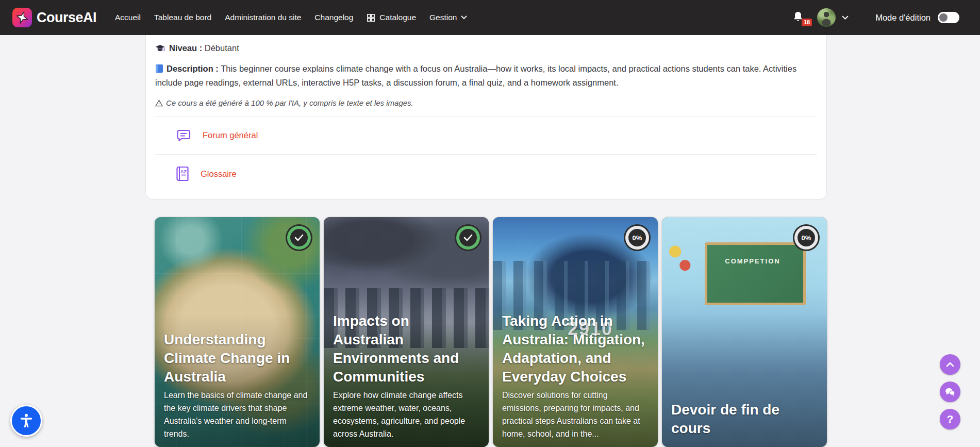 This screenshot has width=980, height=447. What do you see at coordinates (950, 392) in the screenshot?
I see `chat-button` at bounding box center [950, 392].